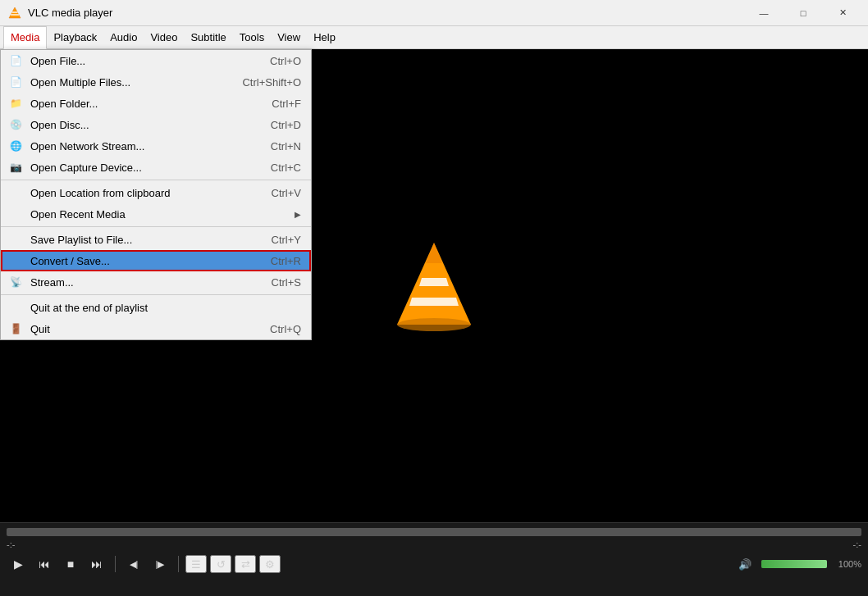 This screenshot has width=868, height=596. I want to click on dropdown-separator-separator3, so click(156, 295).